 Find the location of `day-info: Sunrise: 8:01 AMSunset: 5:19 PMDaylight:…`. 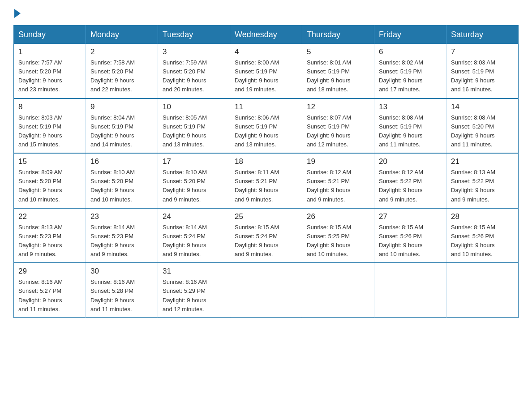

day-info: Sunrise: 8:01 AMSunset: 5:19 PMDaylight:… is located at coordinates (329, 76).